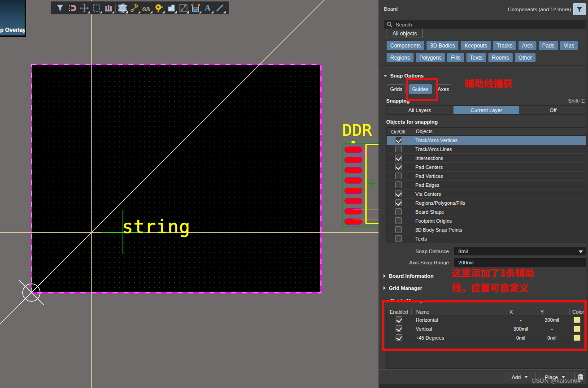  Describe the element at coordinates (486, 167) in the screenshot. I see `snap-object-row: Pad Centers` at that location.